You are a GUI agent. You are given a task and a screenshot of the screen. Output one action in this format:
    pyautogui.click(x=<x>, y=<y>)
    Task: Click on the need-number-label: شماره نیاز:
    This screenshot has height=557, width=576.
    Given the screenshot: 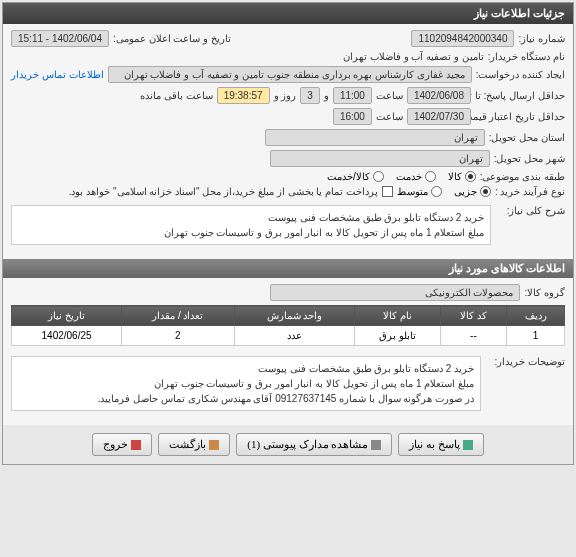 What is the action you would take?
    pyautogui.click(x=542, y=38)
    